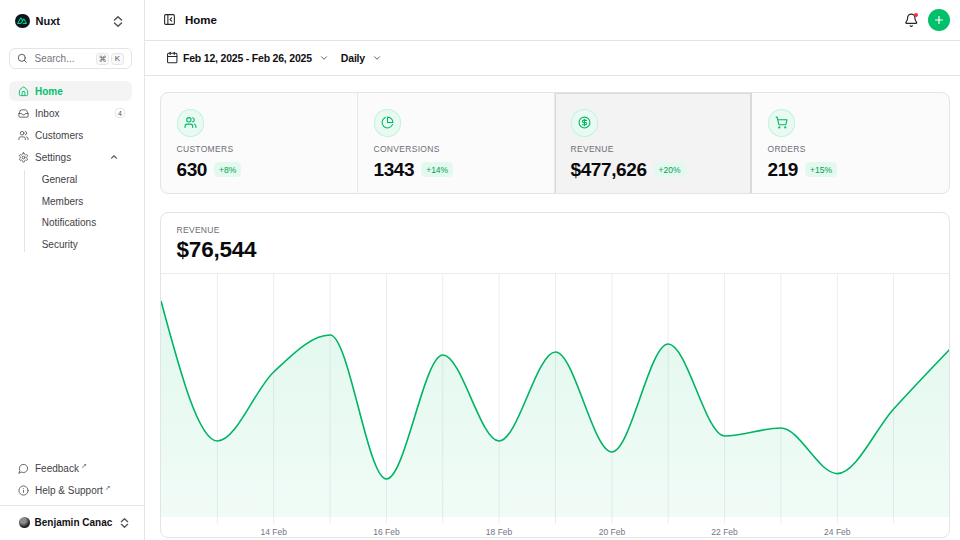 The width and height of the screenshot is (960, 540). I want to click on svg-text: 24 Feb, so click(838, 532).